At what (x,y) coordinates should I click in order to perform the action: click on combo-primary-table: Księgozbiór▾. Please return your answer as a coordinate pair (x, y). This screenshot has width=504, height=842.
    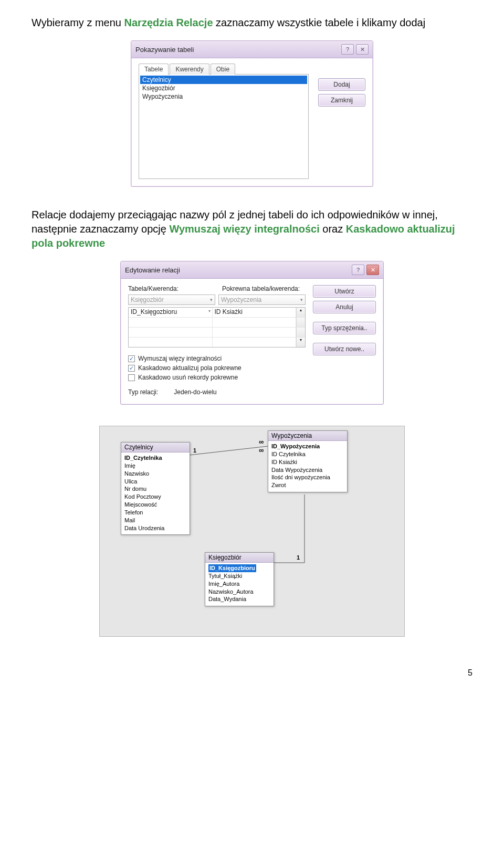
    Looking at the image, I should click on (172, 300).